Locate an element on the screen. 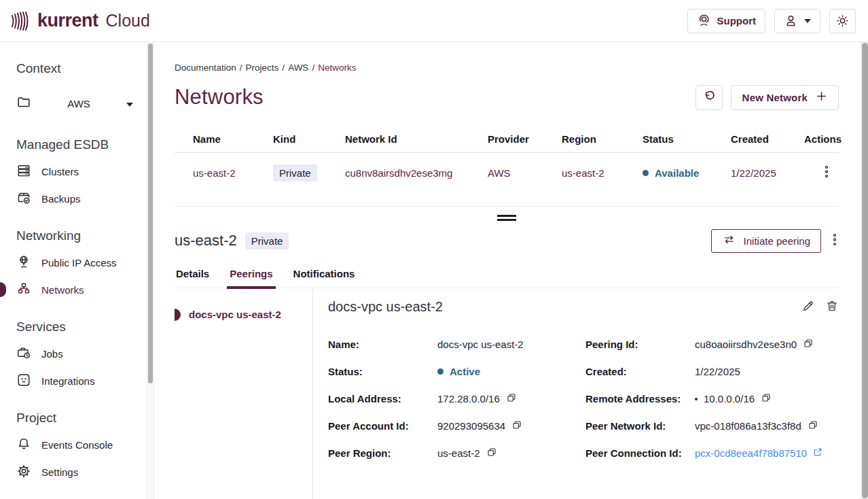  detail-actions-menu-button is located at coordinates (835, 241).